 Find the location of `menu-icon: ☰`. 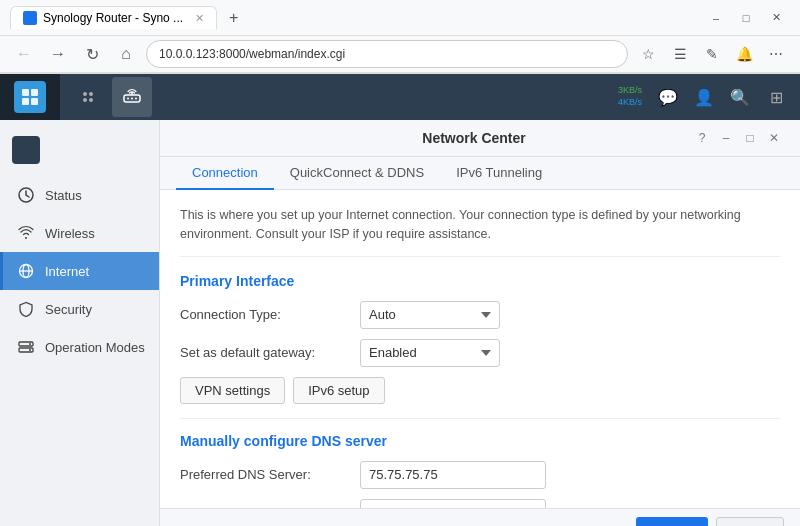

menu-icon: ☰ is located at coordinates (680, 54).